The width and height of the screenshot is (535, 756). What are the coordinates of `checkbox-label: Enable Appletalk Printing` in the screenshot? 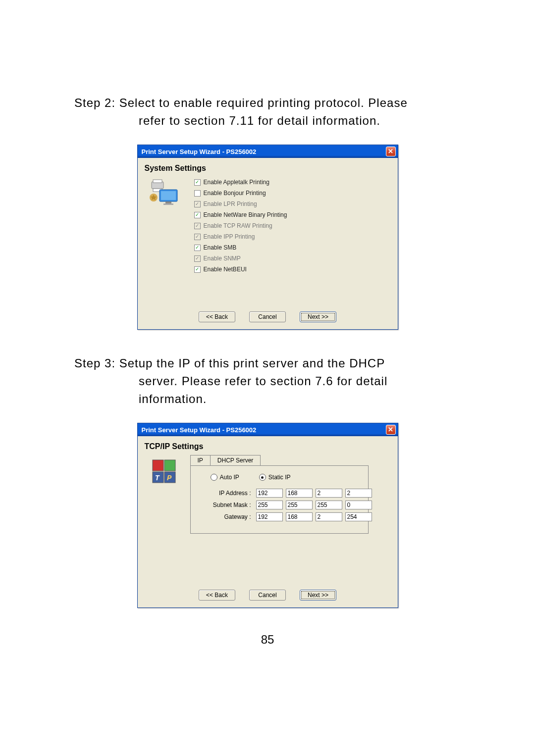 It's located at (237, 182).